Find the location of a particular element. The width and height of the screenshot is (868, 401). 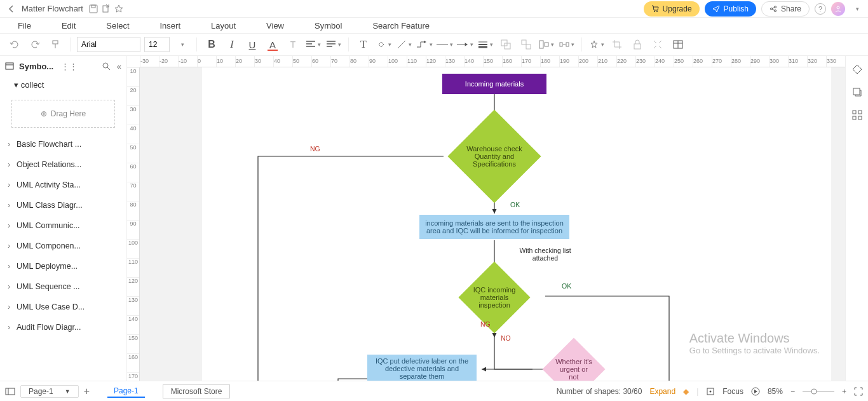

sidebar-item: UML Deployme... is located at coordinates (64, 266).